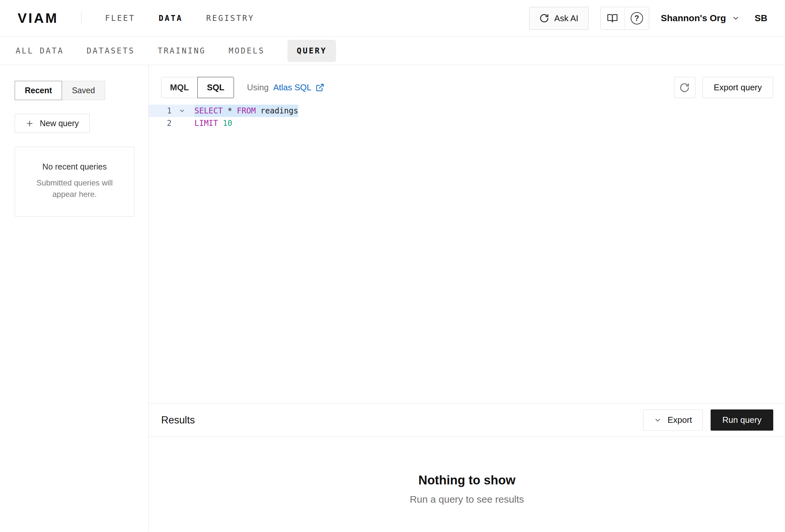 The width and height of the screenshot is (785, 532). What do you see at coordinates (216, 88) in the screenshot?
I see `sql-mode-button: SQL` at bounding box center [216, 88].